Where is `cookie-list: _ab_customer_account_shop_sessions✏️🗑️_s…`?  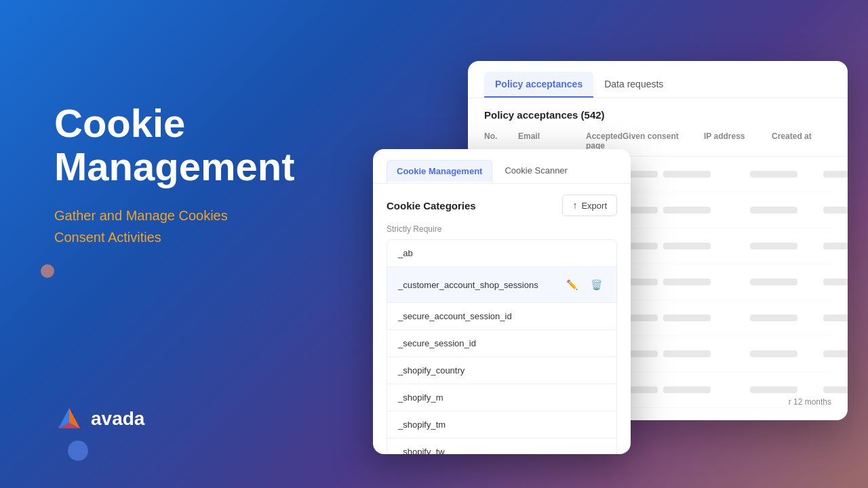
cookie-list: _ab_customer_account_shop_sessions✏️🗑️_s… is located at coordinates (502, 347).